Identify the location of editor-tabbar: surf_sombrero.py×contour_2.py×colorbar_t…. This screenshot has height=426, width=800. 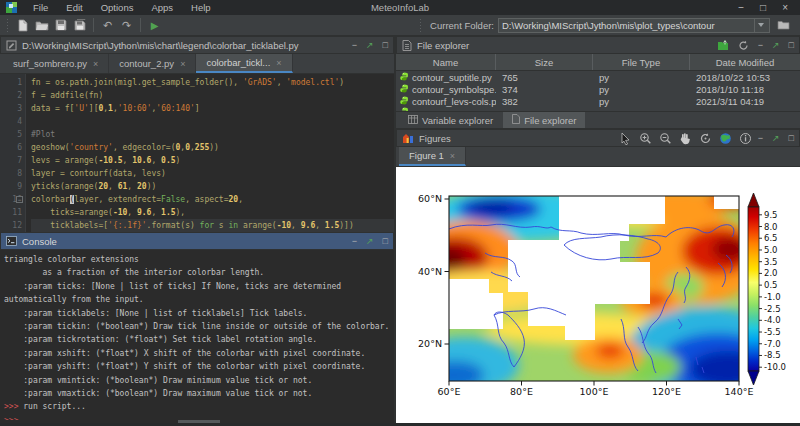
(197, 64).